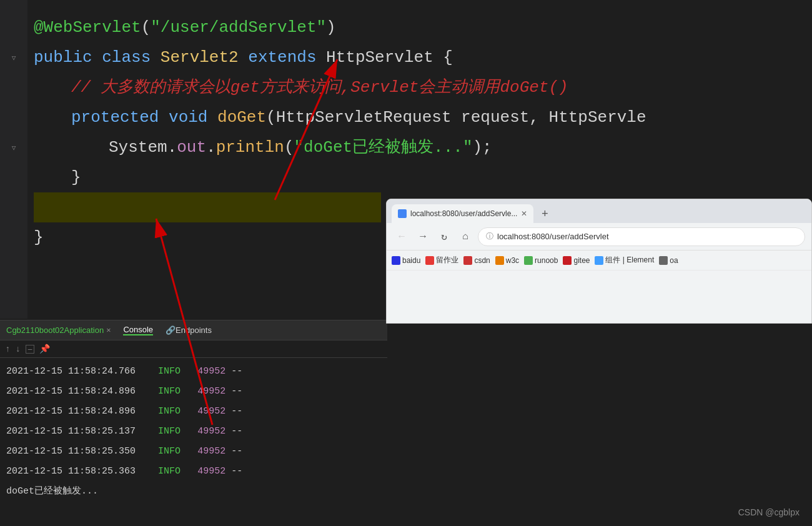  What do you see at coordinates (211, 147) in the screenshot?
I see `dot2: .` at bounding box center [211, 147].